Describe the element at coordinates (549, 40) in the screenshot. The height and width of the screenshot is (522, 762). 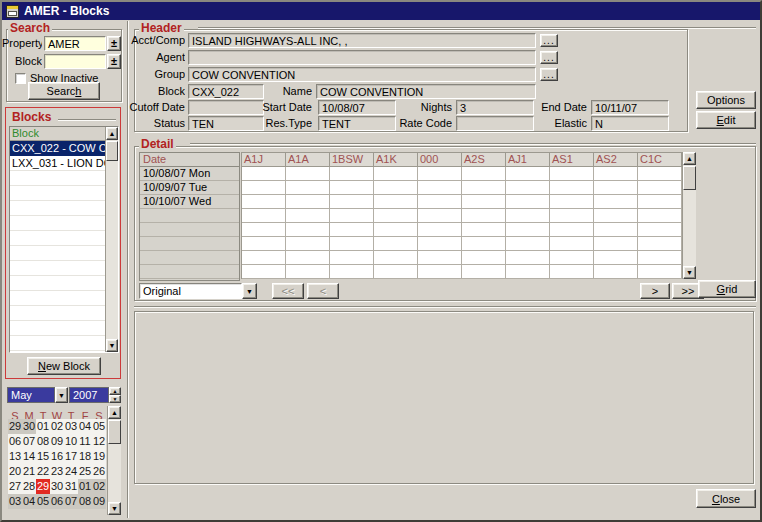
I see `acct-comp-ellipsis-button: ...` at that location.